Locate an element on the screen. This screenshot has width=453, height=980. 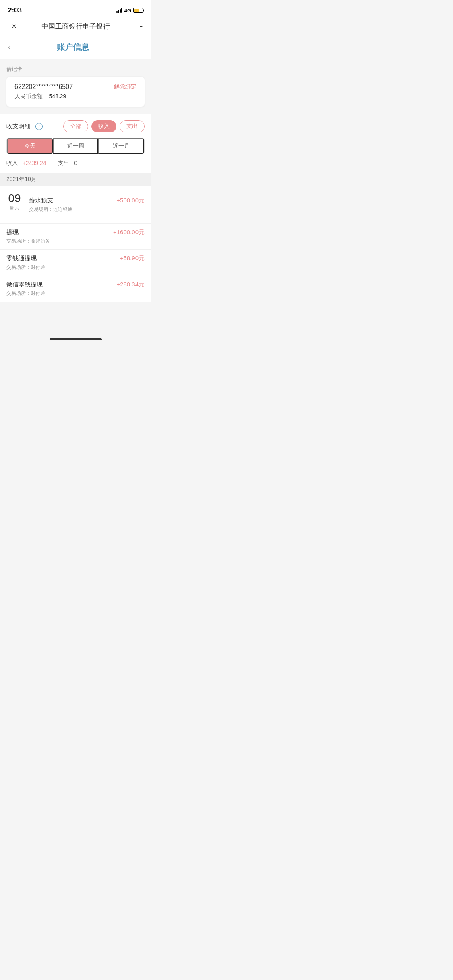
income-label: 收入 +2439.24 is located at coordinates (26, 163).